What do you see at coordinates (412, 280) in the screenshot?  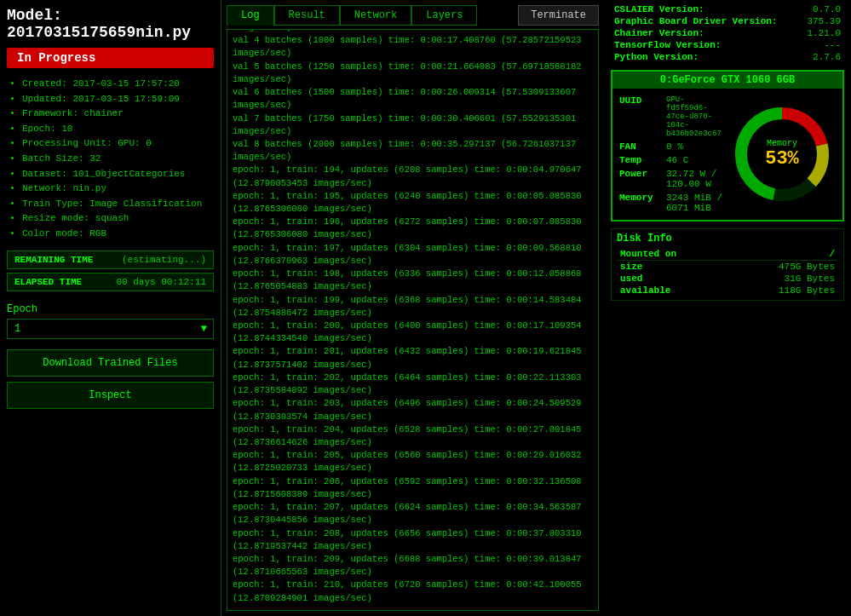 I see `log-line: epoch: 1, train: 198, updates (6336 samp…` at bounding box center [412, 280].